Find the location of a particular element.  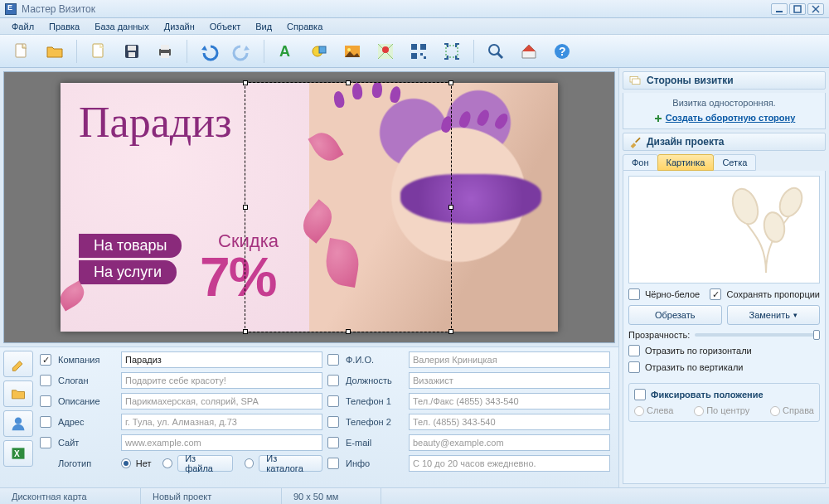

maximize-button is located at coordinates (797, 9).